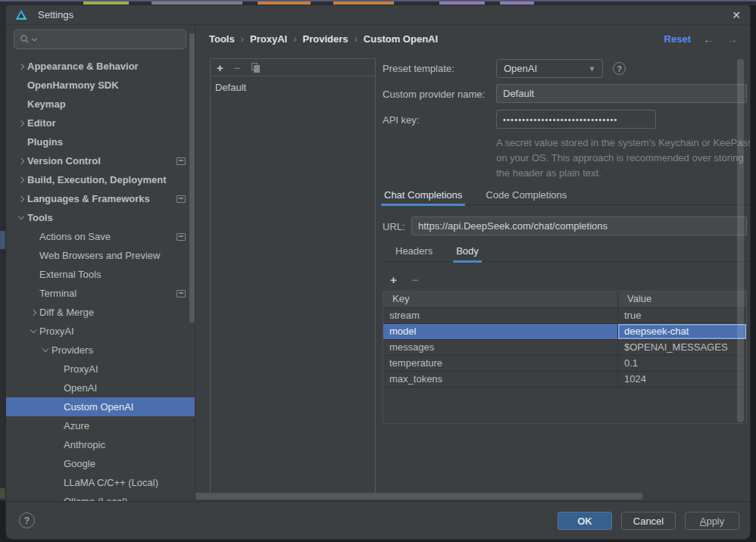 Image resolution: width=756 pixels, height=542 pixels. Describe the element at coordinates (550, 68) in the screenshot. I see `preset-template-select: OpenAI ▼` at that location.